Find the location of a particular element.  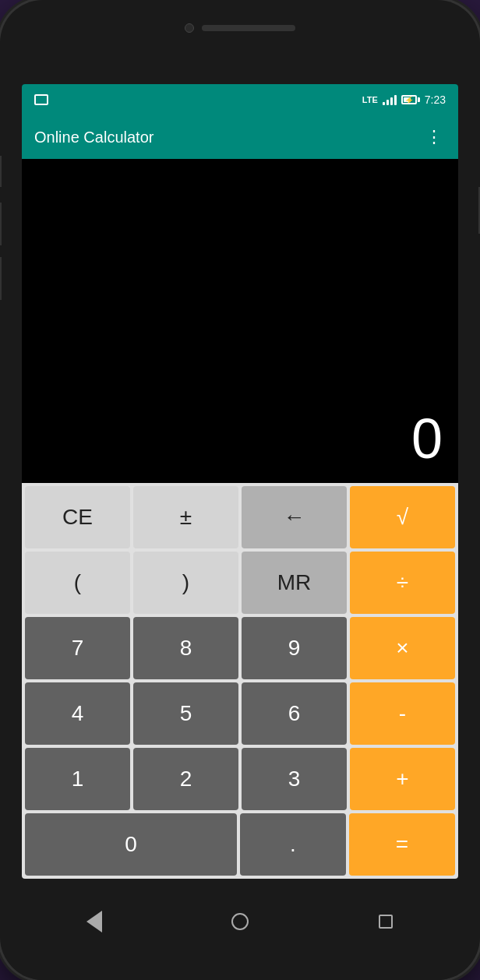

mr-button: MR is located at coordinates (295, 583).